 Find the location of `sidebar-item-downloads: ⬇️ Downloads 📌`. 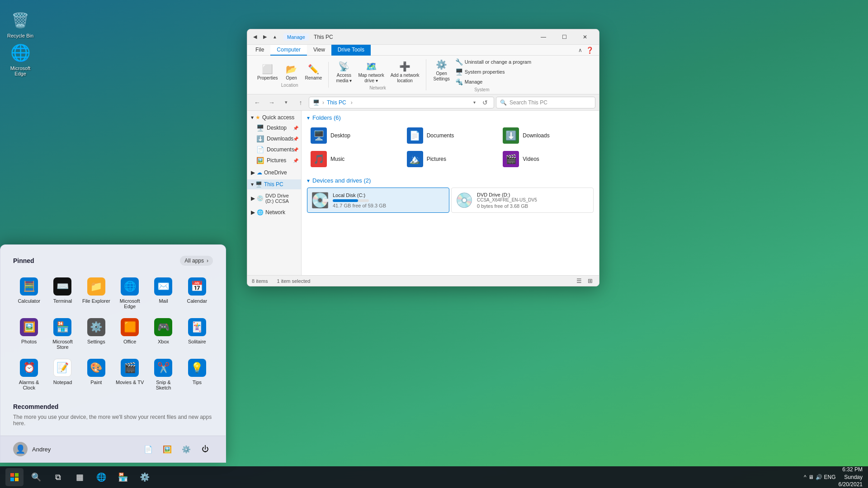

sidebar-item-downloads: ⬇️ Downloads 📌 is located at coordinates (274, 139).